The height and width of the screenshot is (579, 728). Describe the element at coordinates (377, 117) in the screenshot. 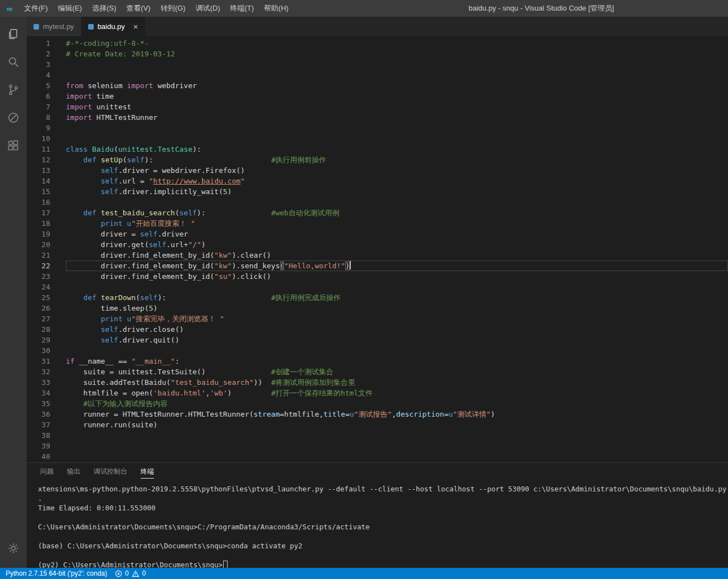

I see `code-line-8: 8import HTMLTestRunner` at that location.